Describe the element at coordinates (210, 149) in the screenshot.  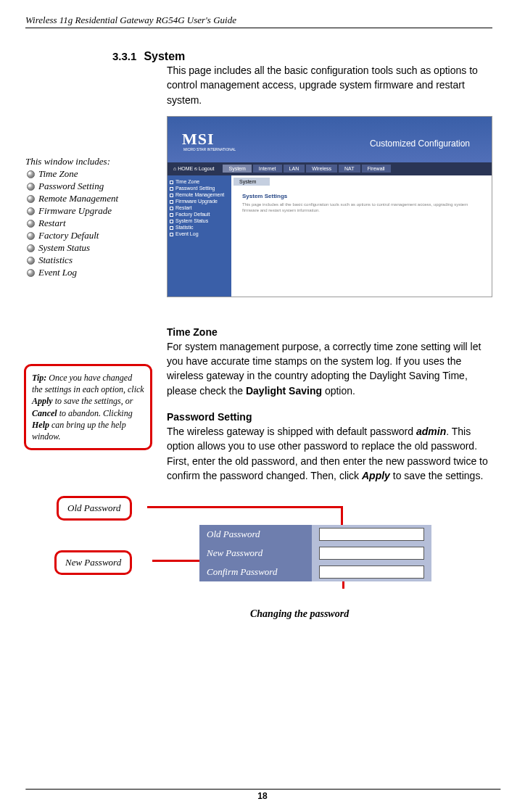
I see `msi-logo-subtitle: MICRO STAR INTERNATIONAL` at that location.